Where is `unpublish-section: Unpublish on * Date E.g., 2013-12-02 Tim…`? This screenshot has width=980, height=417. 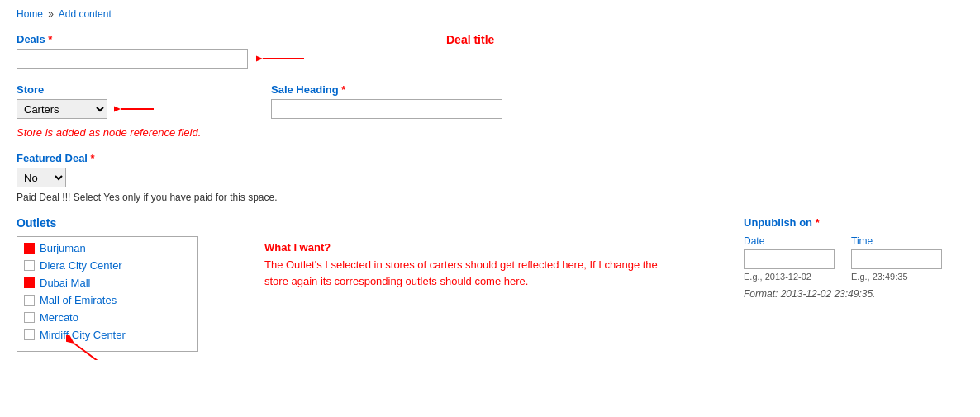 unpublish-section: Unpublish on * Date E.g., 2013-12-02 Tim… is located at coordinates (843, 258).